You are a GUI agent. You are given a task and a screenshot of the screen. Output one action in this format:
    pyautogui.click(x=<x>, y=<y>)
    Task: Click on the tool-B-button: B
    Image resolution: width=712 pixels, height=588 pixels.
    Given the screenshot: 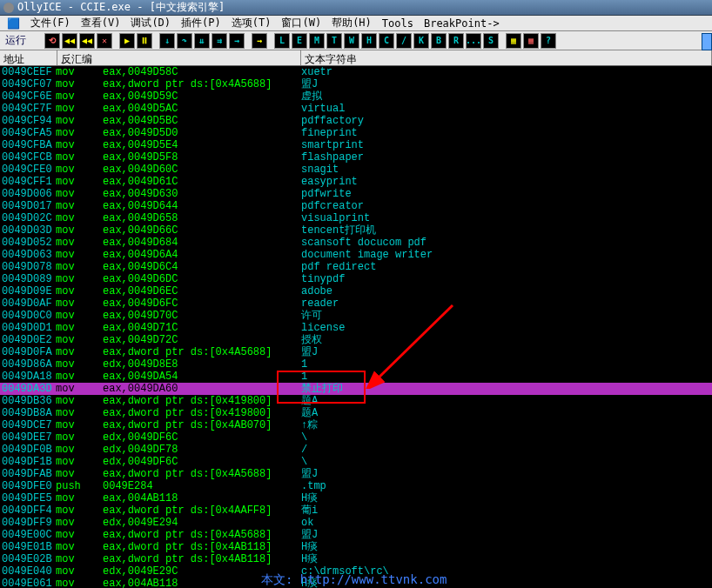 What is the action you would take?
    pyautogui.click(x=439, y=41)
    